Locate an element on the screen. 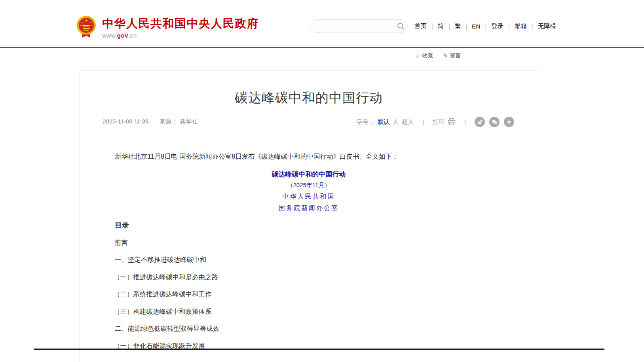  site-logo: ★ ★ ★ ★ ★ 中华人民共和国中央人民政府 www.gov.cn is located at coordinates (168, 27).